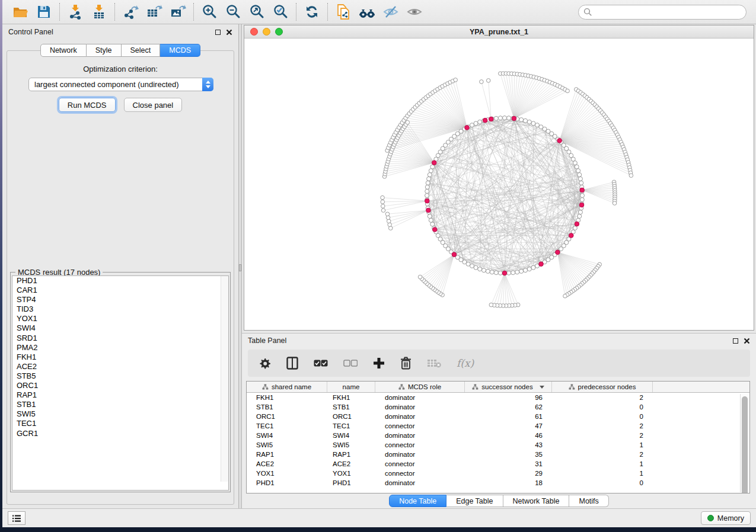 This screenshot has width=756, height=532. Describe the element at coordinates (726, 518) in the screenshot. I see `memory-button: Memory` at that location.